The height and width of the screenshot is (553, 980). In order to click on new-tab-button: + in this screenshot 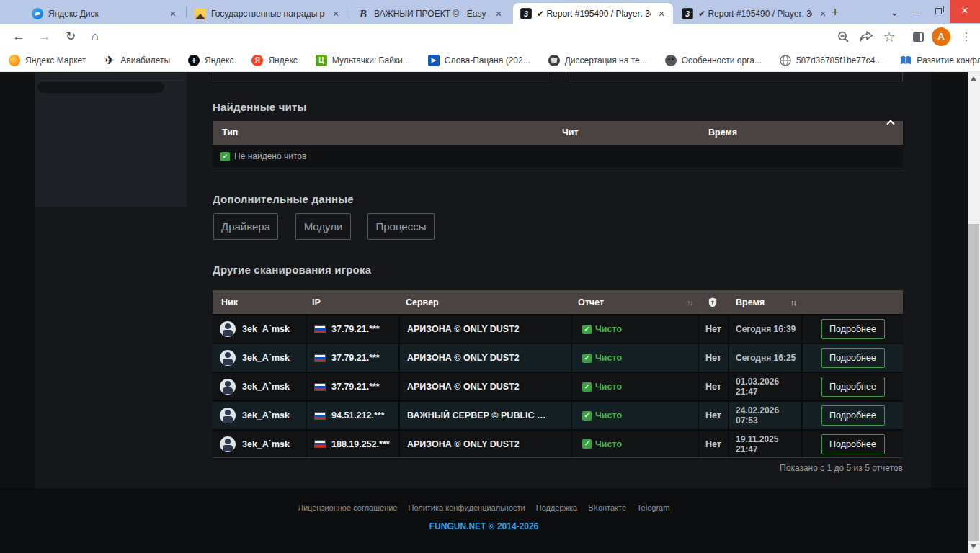, I will do `click(835, 13)`.